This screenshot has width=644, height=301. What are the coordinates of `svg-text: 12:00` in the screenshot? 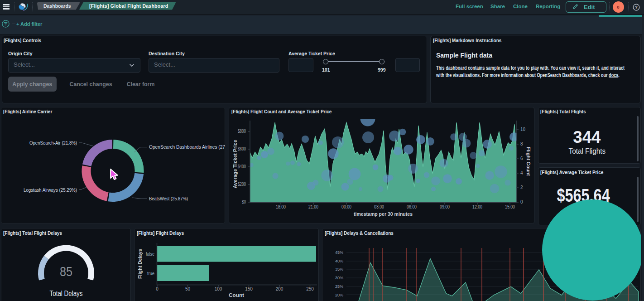 It's located at (477, 207).